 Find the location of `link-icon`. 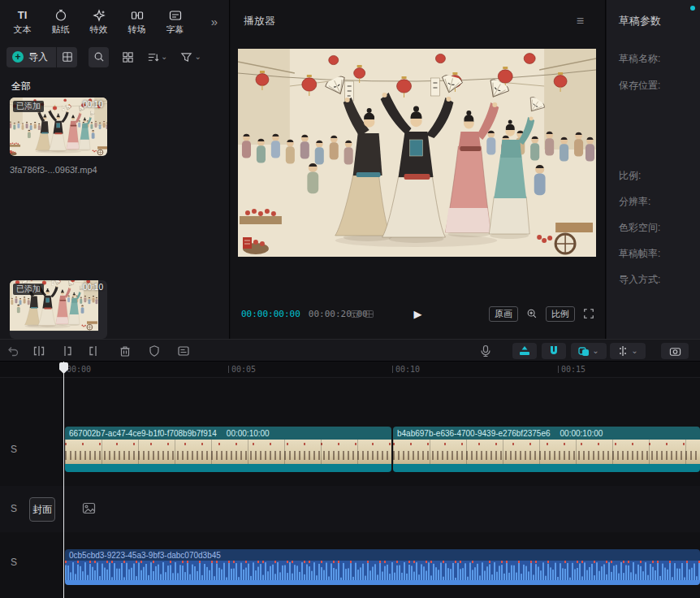

link-icon is located at coordinates (584, 351).